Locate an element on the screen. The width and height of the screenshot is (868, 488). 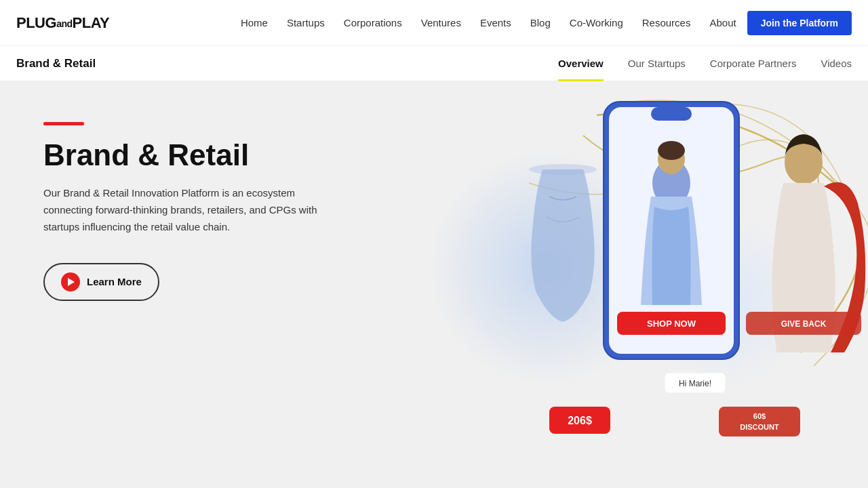
subnav-item-our-startups: Our Startups is located at coordinates (656, 64).